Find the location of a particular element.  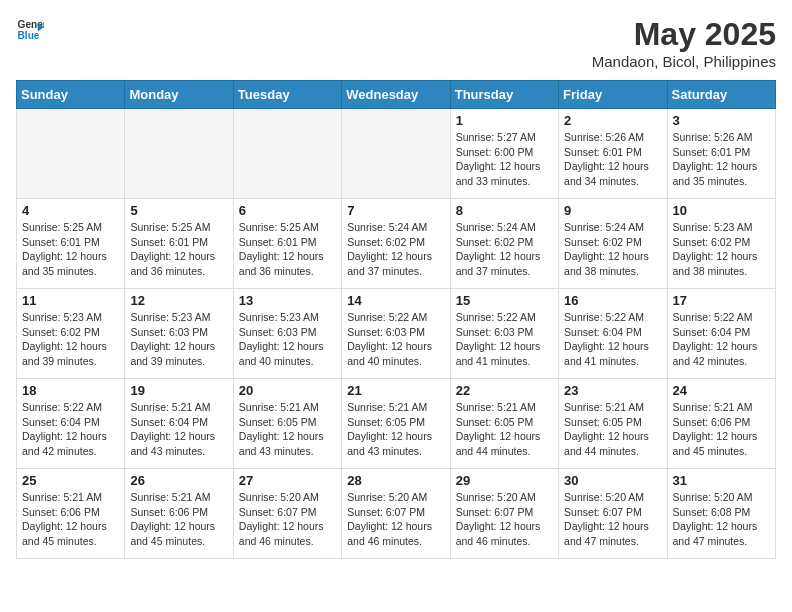

day-number: 2 is located at coordinates (612, 120).